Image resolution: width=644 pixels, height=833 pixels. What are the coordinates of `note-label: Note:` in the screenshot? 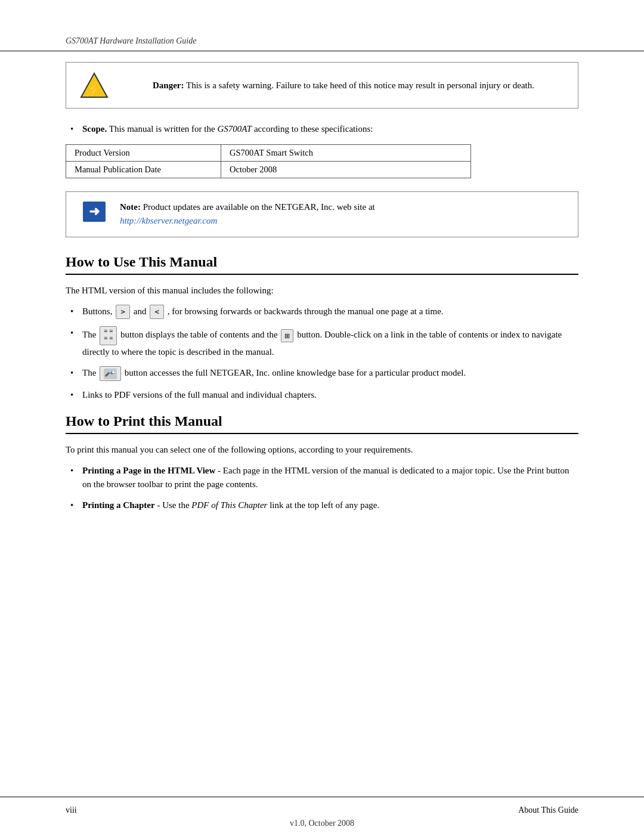 It's located at (130, 207).